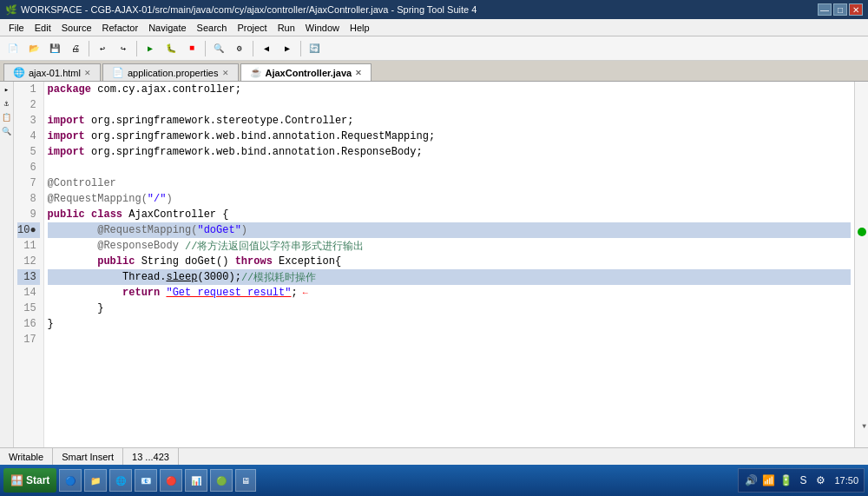 This screenshot has height=496, width=868. I want to click on menu-search: Search, so click(212, 28).